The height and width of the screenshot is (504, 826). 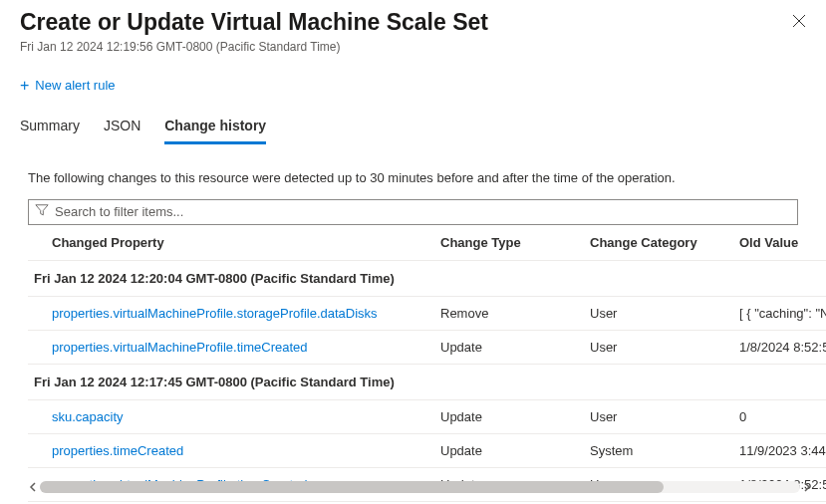 What do you see at coordinates (413, 124) in the screenshot?
I see `tab-bar: Summary JSON Change history` at bounding box center [413, 124].